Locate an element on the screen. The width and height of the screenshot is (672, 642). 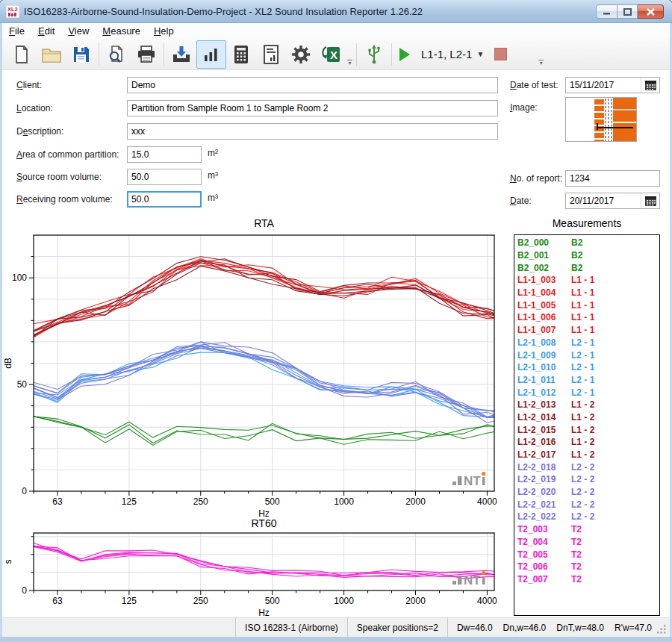
measurement-item: L2-1_011L2 - 1 is located at coordinates (588, 381).